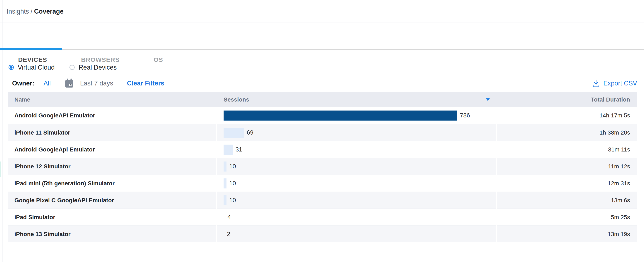  I want to click on table-row: Android GoogleApi Emulator 31 31m 11s, so click(322, 149).